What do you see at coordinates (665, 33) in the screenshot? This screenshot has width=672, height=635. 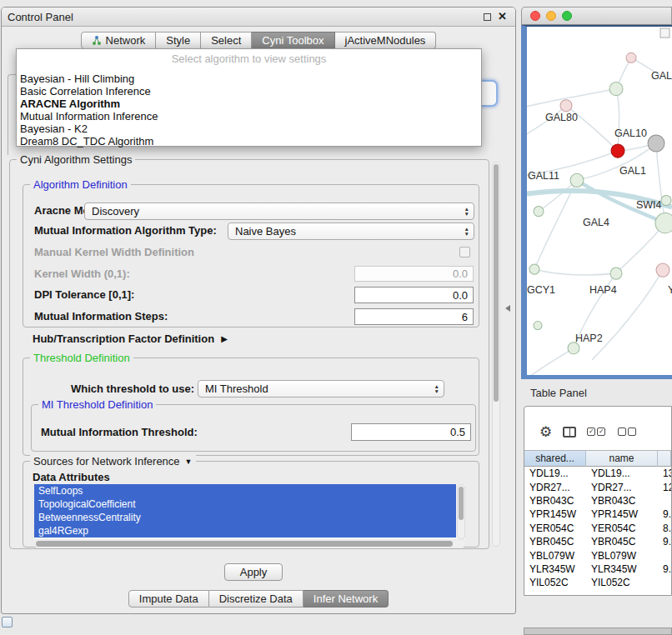 I see `scroll-gripper` at bounding box center [665, 33].